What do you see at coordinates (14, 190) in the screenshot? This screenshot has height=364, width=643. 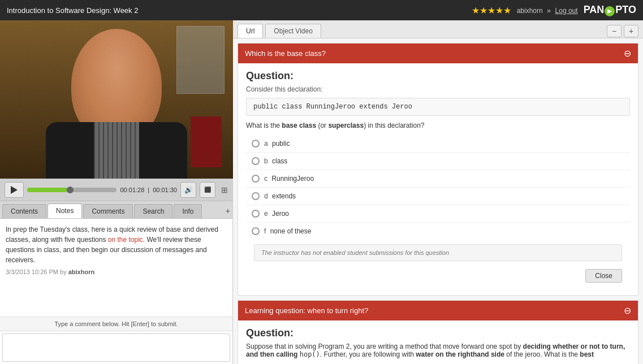 I see `play-button` at bounding box center [14, 190].